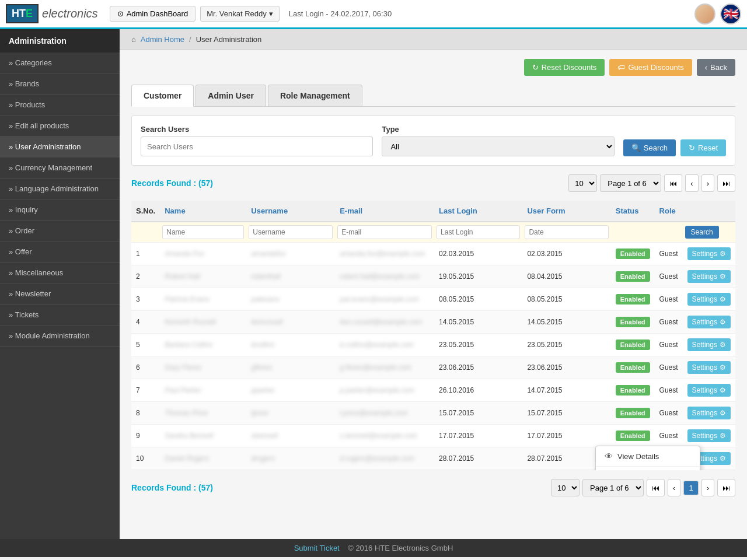  What do you see at coordinates (385, 232) in the screenshot?
I see `filter-email-input` at bounding box center [385, 232].